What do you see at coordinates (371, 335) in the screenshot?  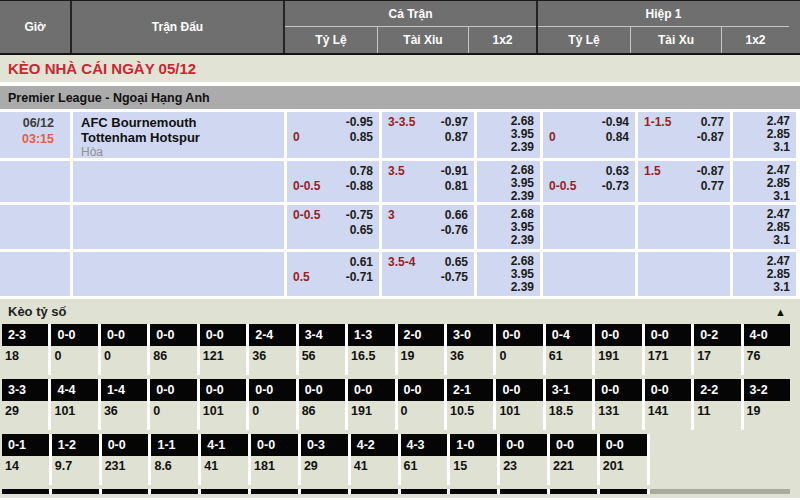 I see `score-cell: 1-3` at bounding box center [371, 335].